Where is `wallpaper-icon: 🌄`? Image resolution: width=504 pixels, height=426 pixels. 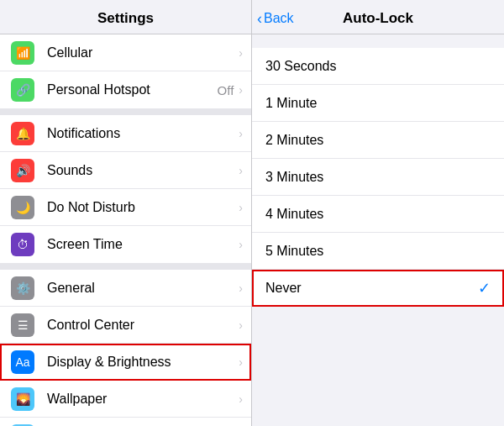 wallpaper-icon: 🌄 is located at coordinates (23, 399).